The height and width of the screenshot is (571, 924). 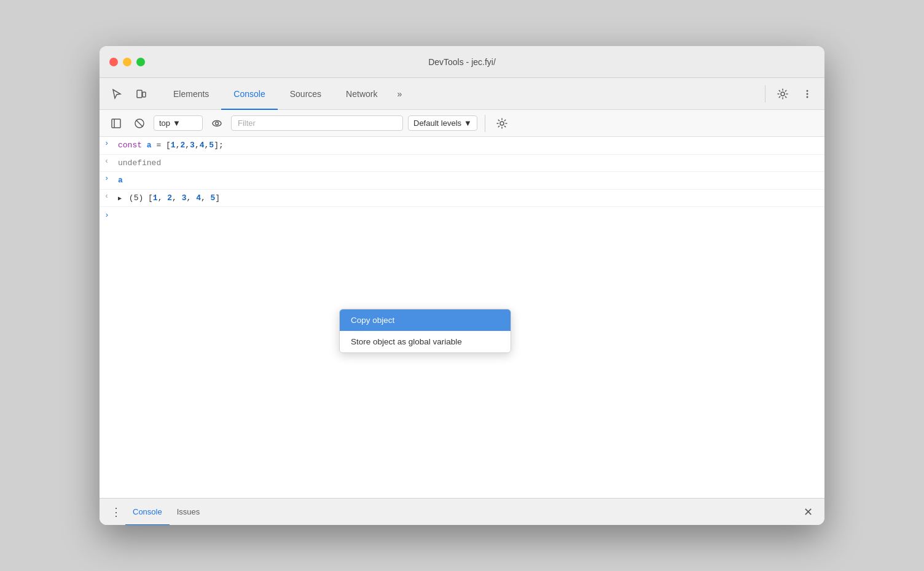 I want to click on line-arrow-4: ‹, so click(x=109, y=196).